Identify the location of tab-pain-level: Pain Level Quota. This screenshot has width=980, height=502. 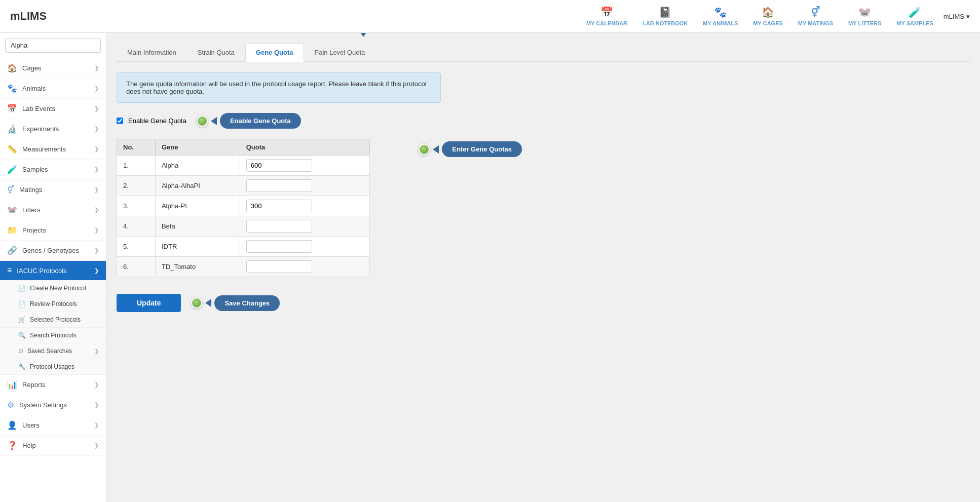
(340, 52).